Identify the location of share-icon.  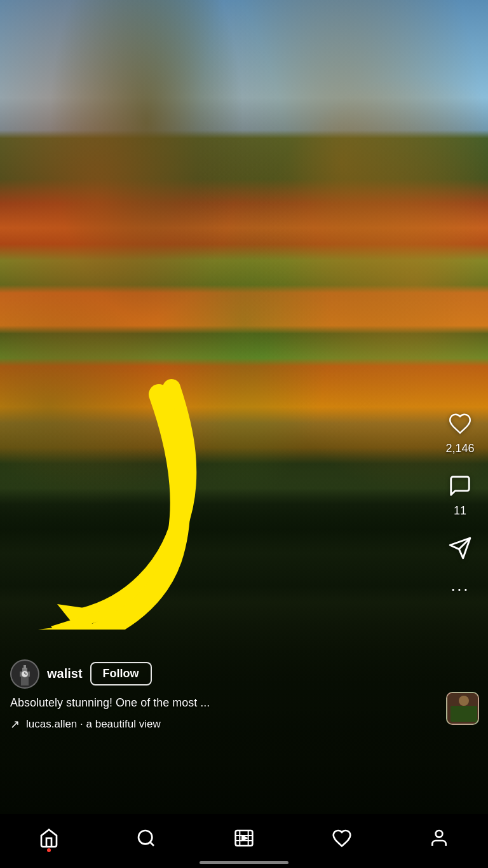
(460, 548).